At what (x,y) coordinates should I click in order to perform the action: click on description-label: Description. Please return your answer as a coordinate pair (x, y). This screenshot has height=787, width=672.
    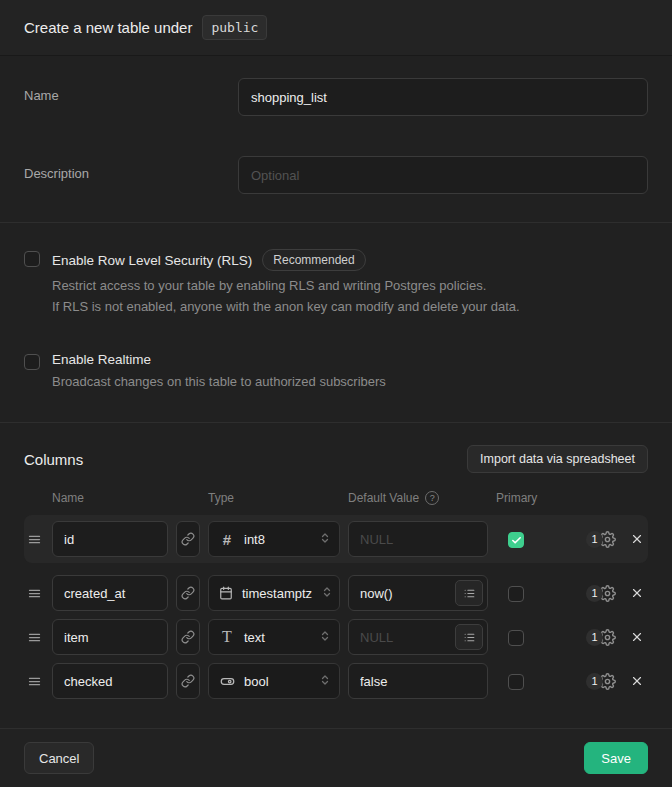
    Looking at the image, I should click on (131, 168).